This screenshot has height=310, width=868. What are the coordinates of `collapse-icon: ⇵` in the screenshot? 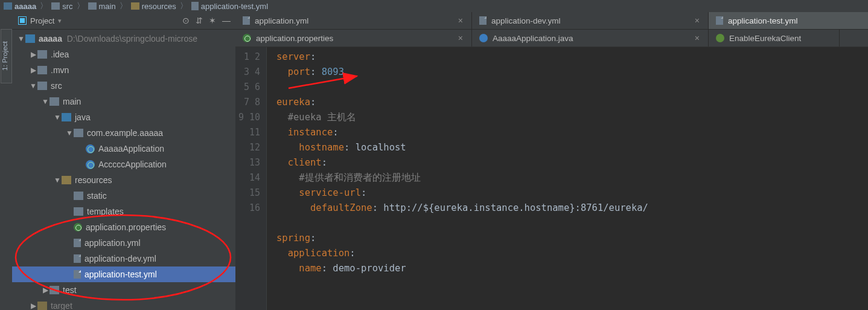 It's located at (199, 21).